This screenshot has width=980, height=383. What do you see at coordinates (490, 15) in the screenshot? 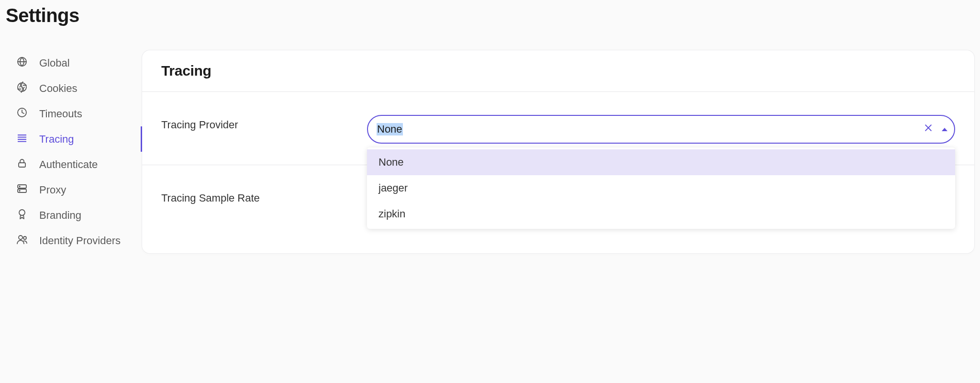
I see `page-title: Settings` at bounding box center [490, 15].